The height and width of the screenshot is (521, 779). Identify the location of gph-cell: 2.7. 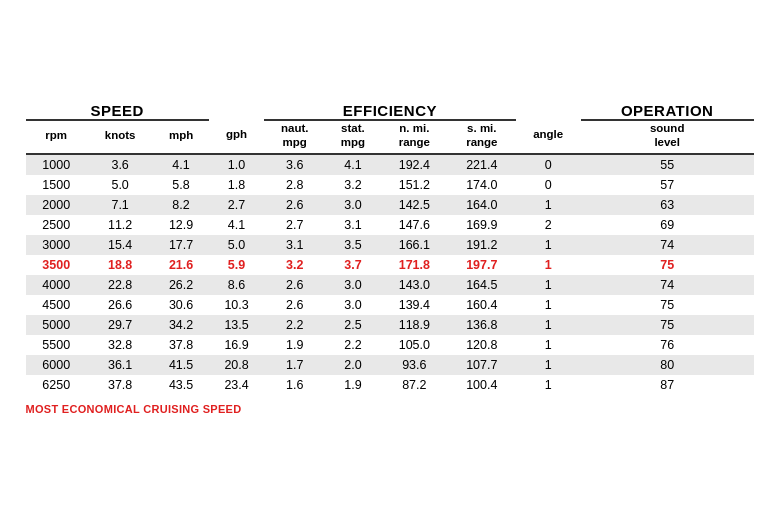
(237, 205).